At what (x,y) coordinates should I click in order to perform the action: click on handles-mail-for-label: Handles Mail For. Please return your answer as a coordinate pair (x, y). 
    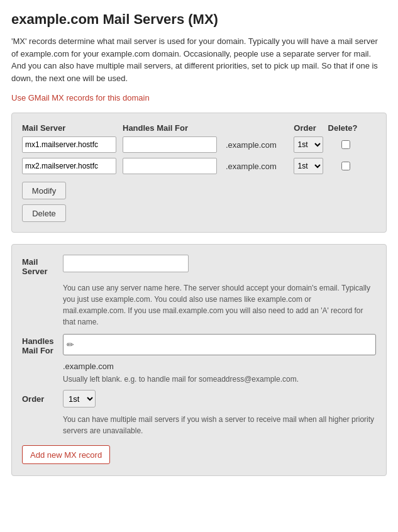
    Looking at the image, I should click on (43, 345).